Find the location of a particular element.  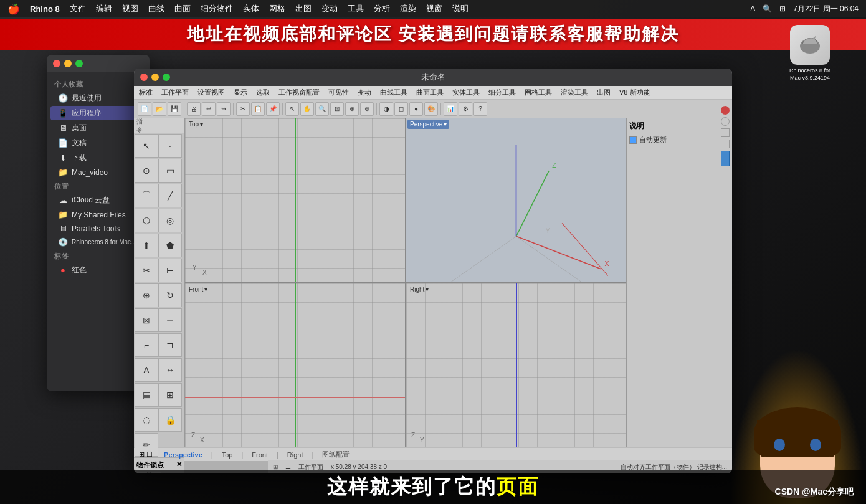

rhino-app-icon is located at coordinates (810, 45).